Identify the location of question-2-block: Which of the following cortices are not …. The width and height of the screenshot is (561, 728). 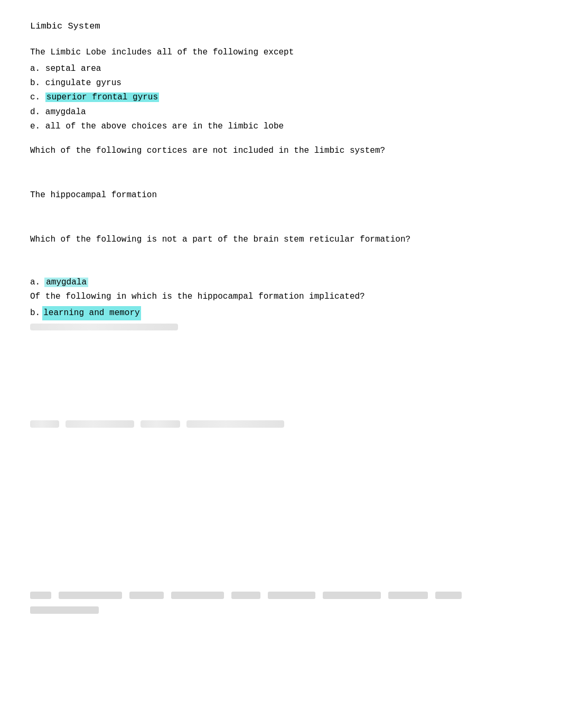
(280, 151).